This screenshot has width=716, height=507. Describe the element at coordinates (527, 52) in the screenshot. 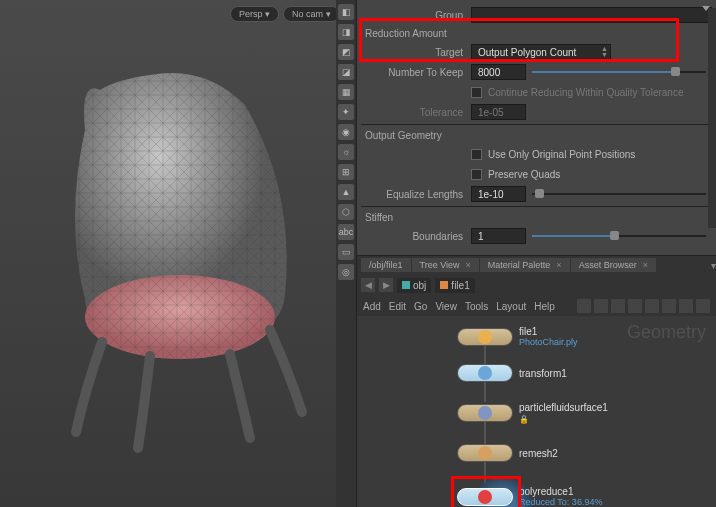

I see `target-value: Output Polygon Count` at that location.